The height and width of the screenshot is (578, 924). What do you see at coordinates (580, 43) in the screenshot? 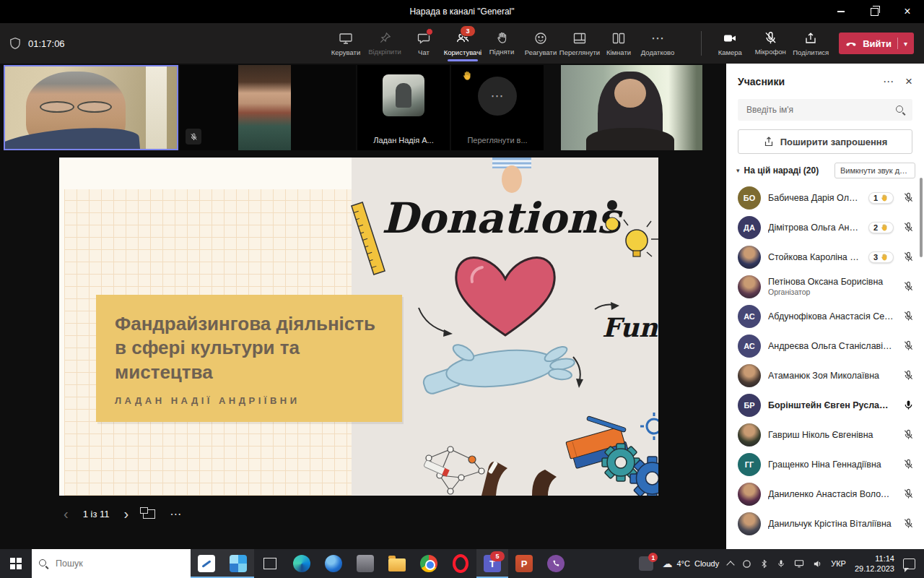
I see `view-button: Переглянути` at bounding box center [580, 43].